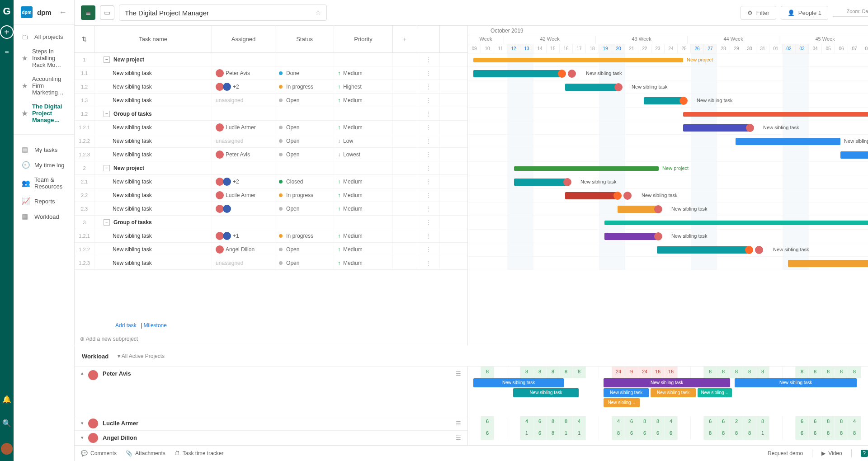 The image size is (868, 461). I want to click on comments-button: 💬Comments, so click(99, 453).